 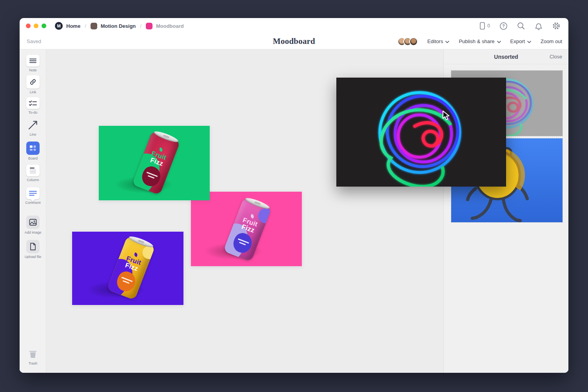 What do you see at coordinates (477, 42) in the screenshot?
I see `publish-share-label: Publish & share` at bounding box center [477, 42].